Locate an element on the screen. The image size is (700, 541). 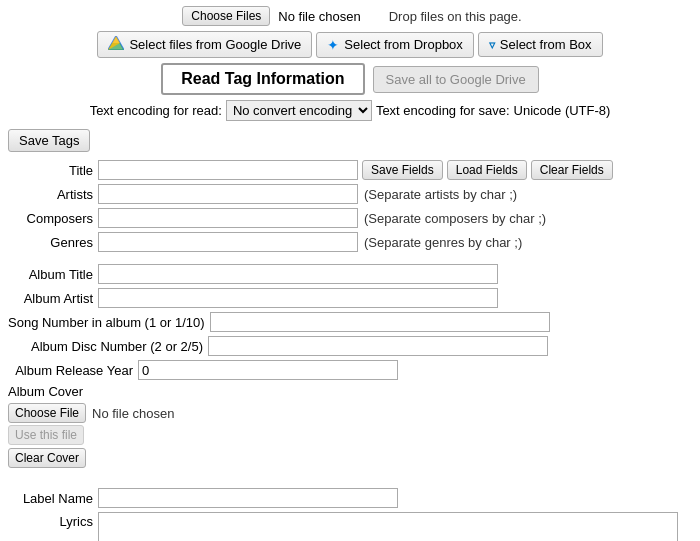
album-cover-label-row: Album Cover is located at coordinates (350, 392).